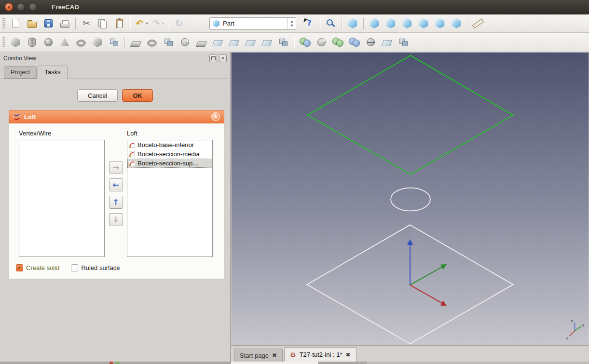 This screenshot has width=589, height=364. Describe the element at coordinates (185, 42) in the screenshot. I see `part-fillet-button` at that location.